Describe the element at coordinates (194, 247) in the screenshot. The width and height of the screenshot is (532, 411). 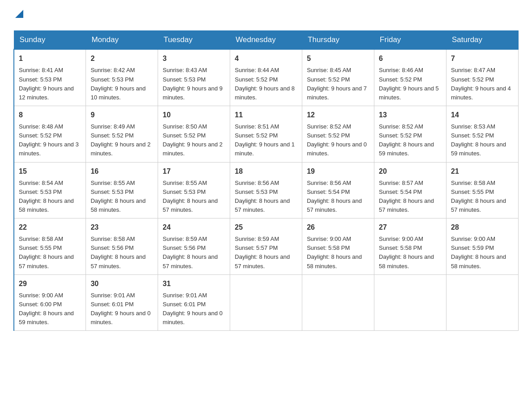
I see `calendar-day-cell: 24 Sunrise: 8:59 AM Sunset: 5:56 PM Dayl…` at that location.